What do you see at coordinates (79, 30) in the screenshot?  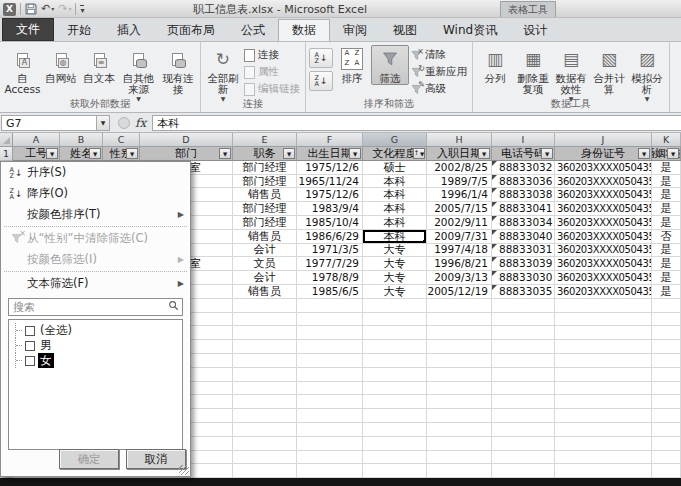 I see `tab-home: 开始` at bounding box center [79, 30].